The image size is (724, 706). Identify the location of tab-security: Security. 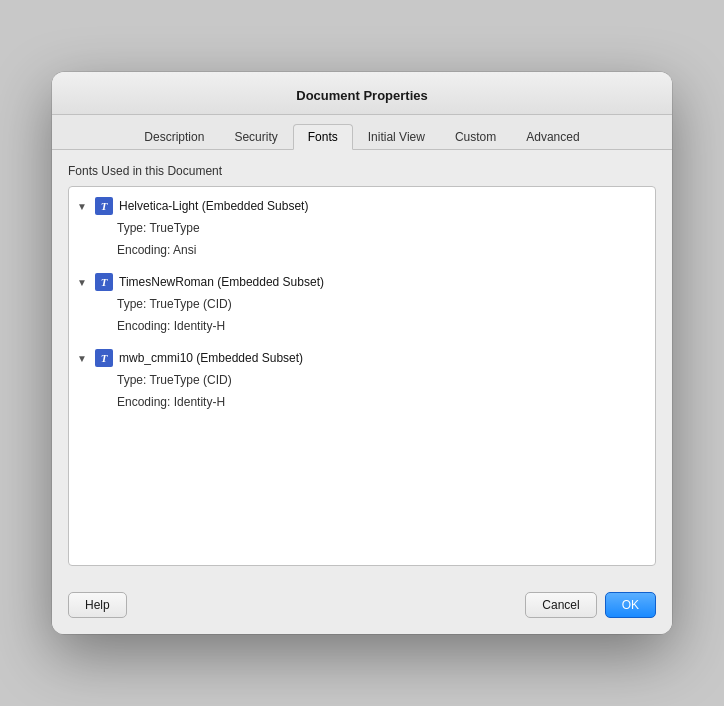
(256, 137).